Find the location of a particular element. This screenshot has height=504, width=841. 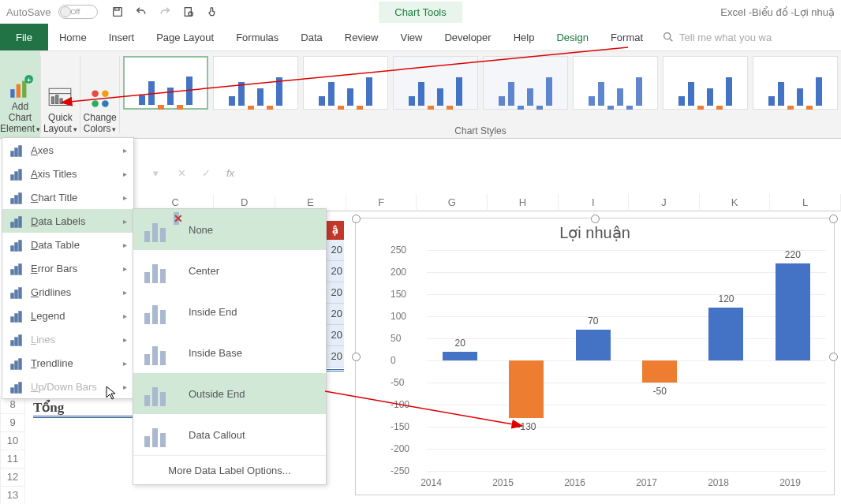

redo-icon is located at coordinates (165, 12).